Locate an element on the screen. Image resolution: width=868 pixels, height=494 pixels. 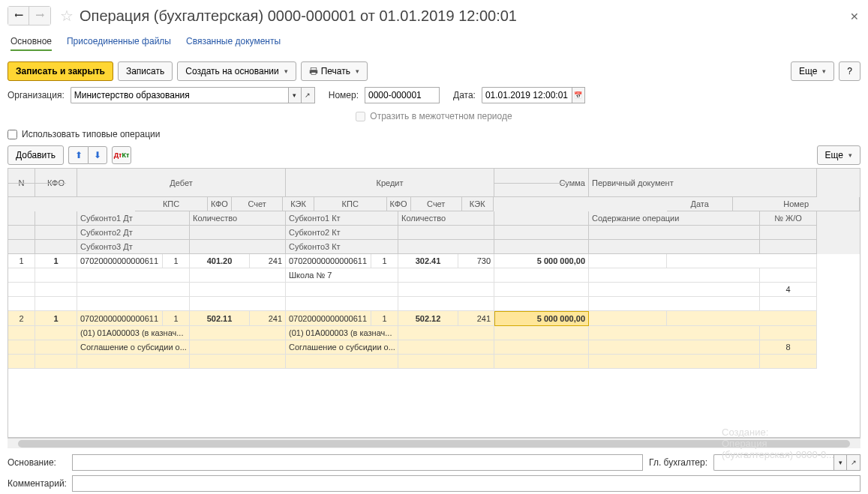
col-content: Содержание операции is located at coordinates (674, 219).